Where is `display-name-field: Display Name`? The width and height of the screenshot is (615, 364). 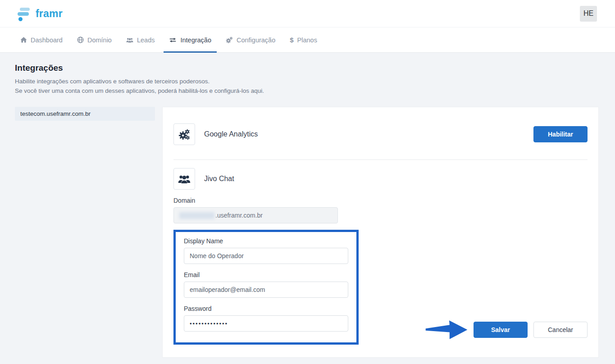 display-name-field: Display Name is located at coordinates (266, 250).